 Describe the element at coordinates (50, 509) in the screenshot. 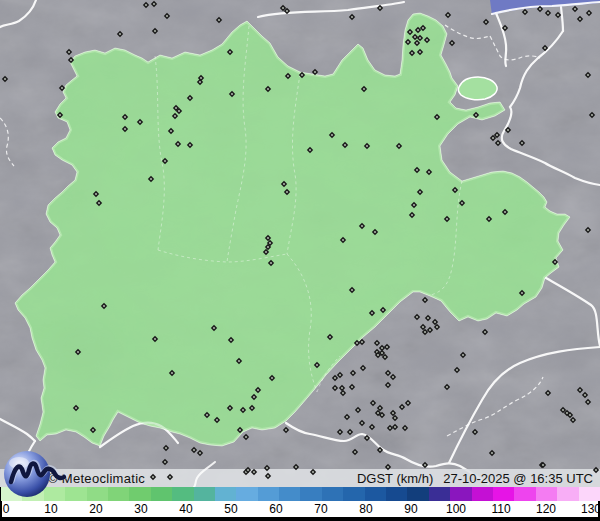

I see `legend-tick-label: 10` at that location.